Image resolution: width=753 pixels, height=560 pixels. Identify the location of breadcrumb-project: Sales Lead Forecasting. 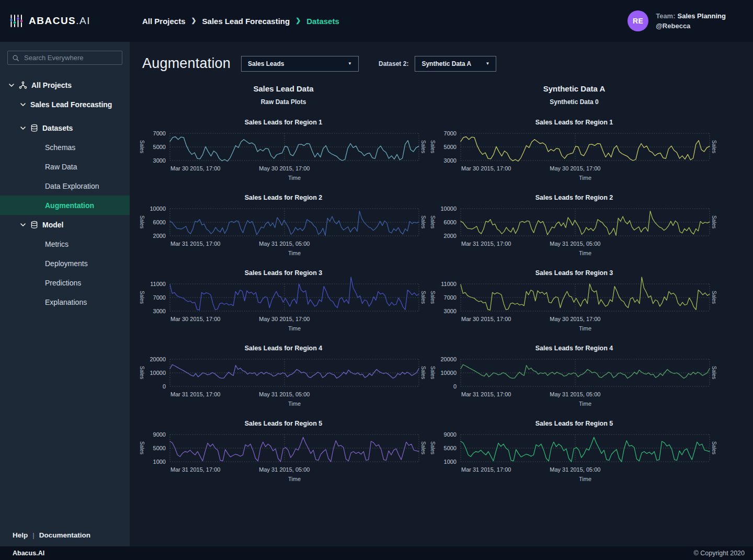
(246, 21).